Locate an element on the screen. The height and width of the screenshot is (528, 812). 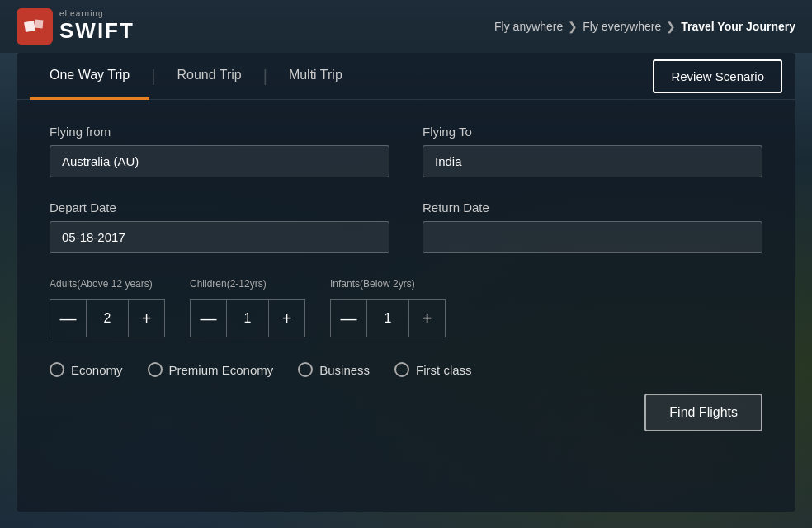
economy-option: Economy is located at coordinates (86, 370).